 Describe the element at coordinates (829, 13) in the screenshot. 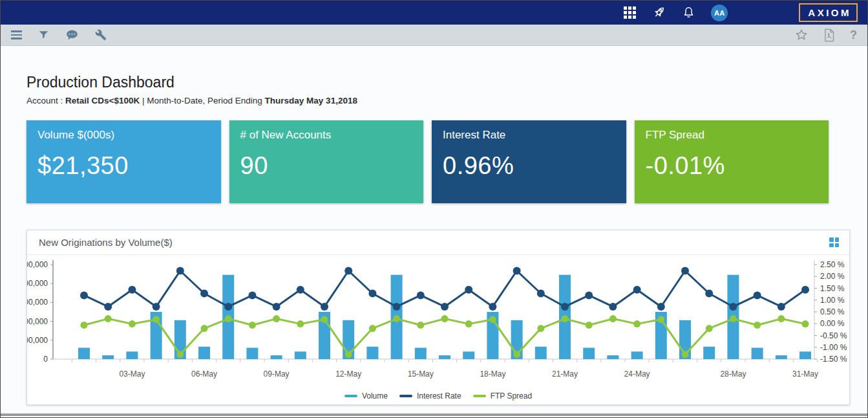

I see `axiom-logo: AXIOM` at that location.